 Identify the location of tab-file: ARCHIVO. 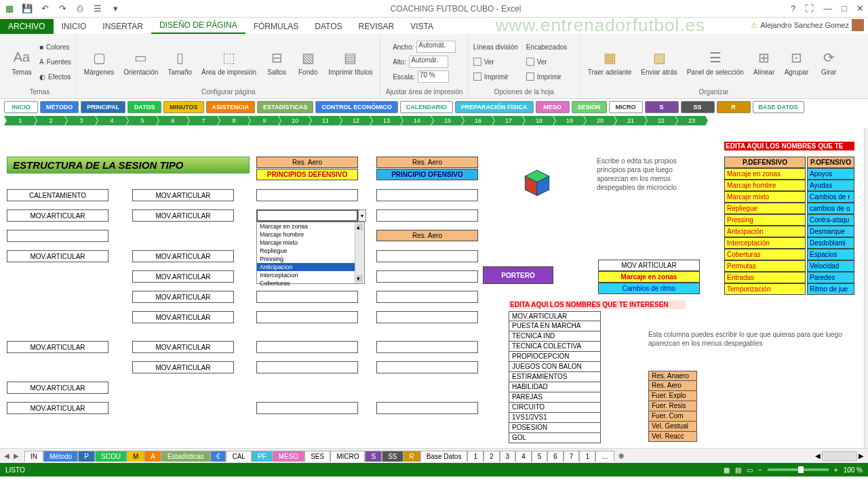
(27, 26).